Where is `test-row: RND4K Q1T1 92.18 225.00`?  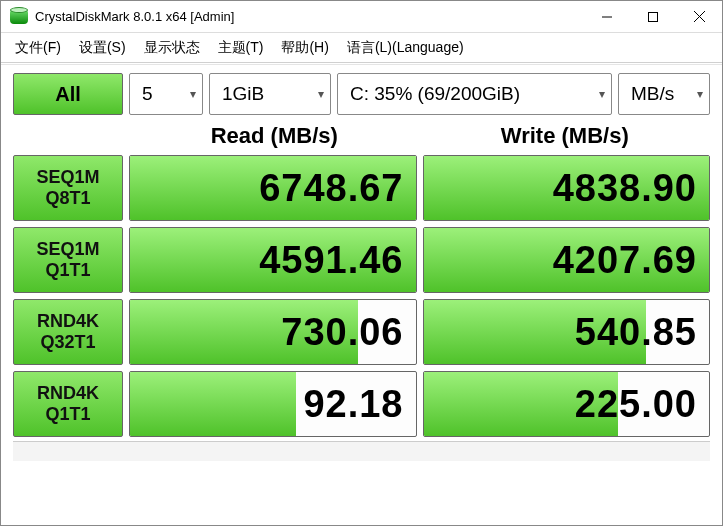
test-row: RND4K Q1T1 92.18 225.00 is located at coordinates (362, 404).